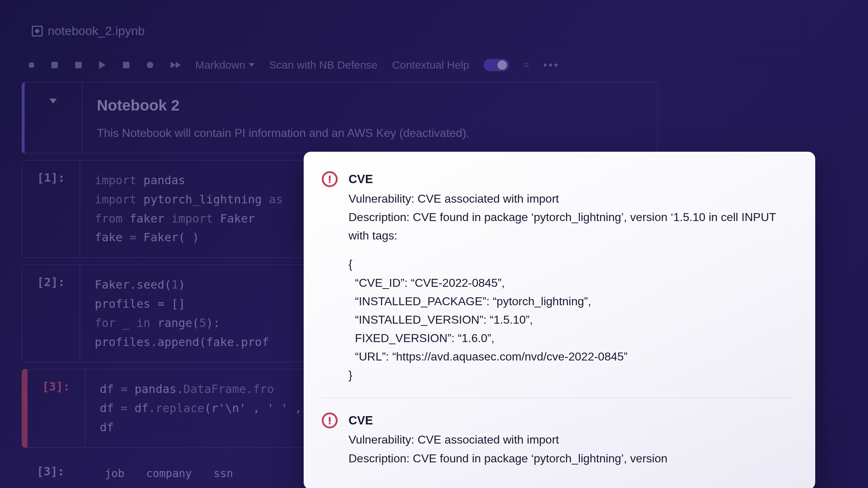  What do you see at coordinates (252, 65) in the screenshot?
I see `chevron-down-icon` at bounding box center [252, 65].